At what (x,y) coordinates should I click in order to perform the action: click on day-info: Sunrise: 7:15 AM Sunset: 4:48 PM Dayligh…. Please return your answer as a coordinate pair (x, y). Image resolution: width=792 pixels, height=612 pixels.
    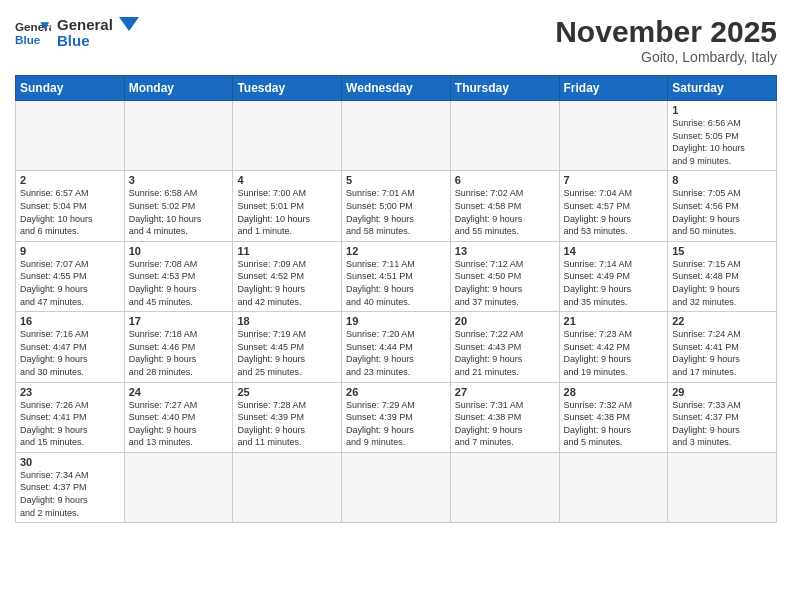
    Looking at the image, I should click on (722, 283).